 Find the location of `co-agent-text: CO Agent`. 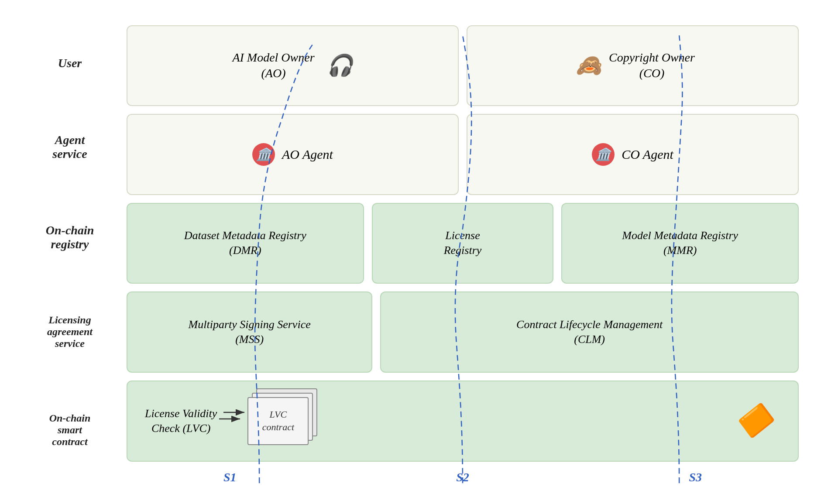

co-agent-text: CO Agent is located at coordinates (648, 154).